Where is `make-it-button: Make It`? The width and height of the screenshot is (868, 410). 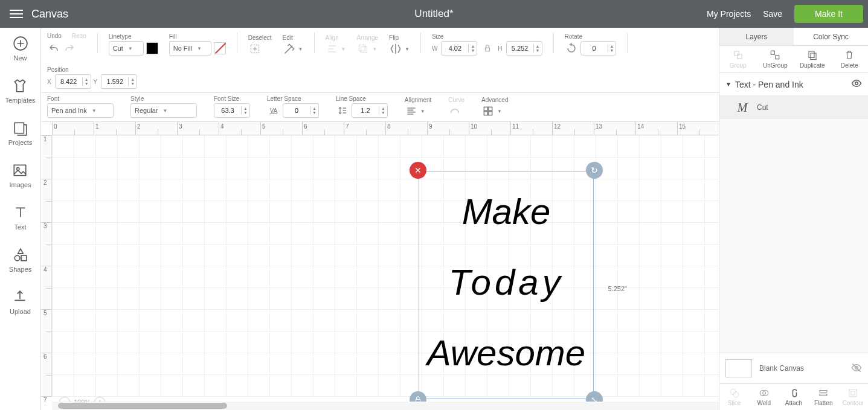
make-it-button: Make It is located at coordinates (829, 14).